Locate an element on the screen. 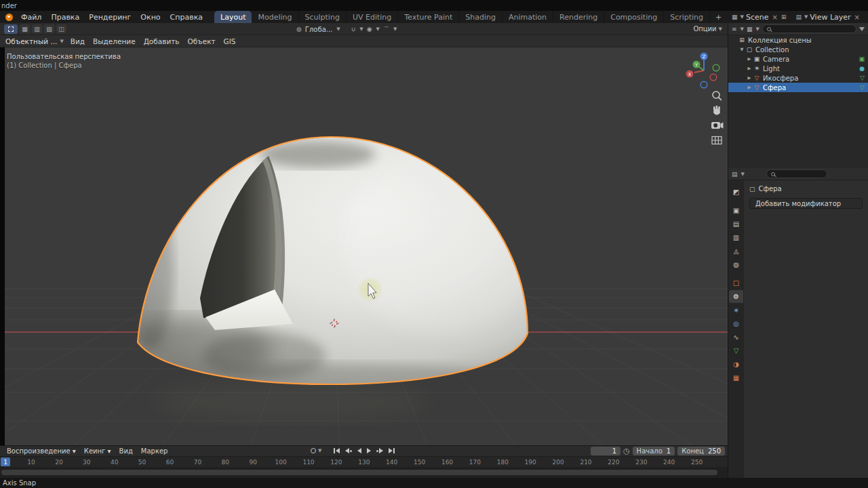  timeline-ruler: 1 10203040506070809010011012013014015016… is located at coordinates (363, 462).